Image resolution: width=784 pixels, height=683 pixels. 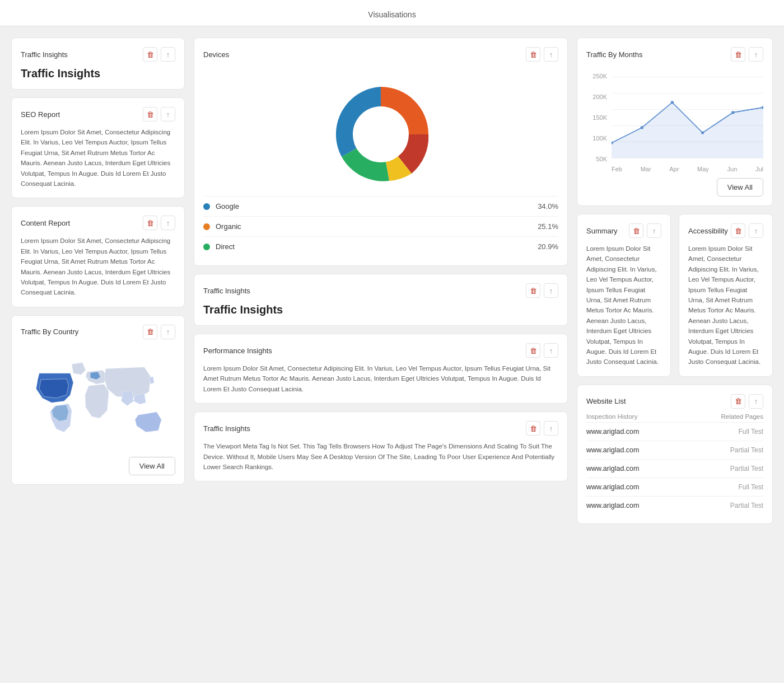 What do you see at coordinates (225, 246) in the screenshot?
I see `direct-label: Direct` at bounding box center [225, 246].